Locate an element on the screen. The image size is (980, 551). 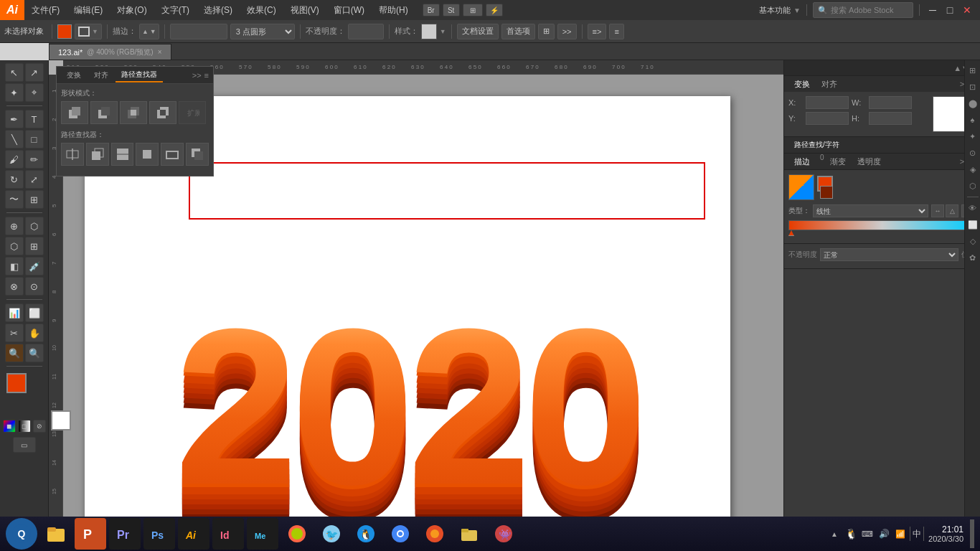
taskbar-powerpoint-icon: P is located at coordinates (90, 534).